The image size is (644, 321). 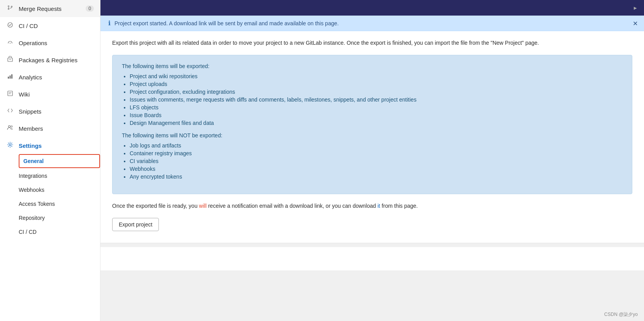 I want to click on list-item: CI variables, so click(x=376, y=161).